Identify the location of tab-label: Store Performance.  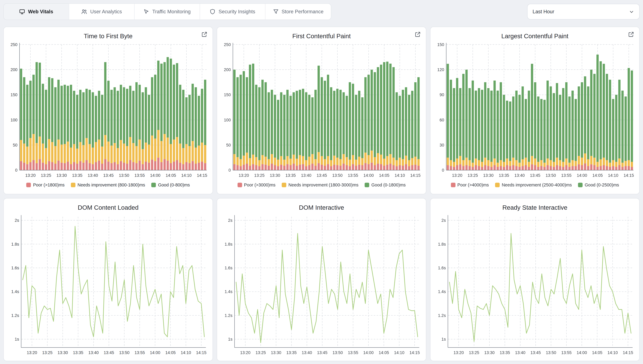
(302, 12).